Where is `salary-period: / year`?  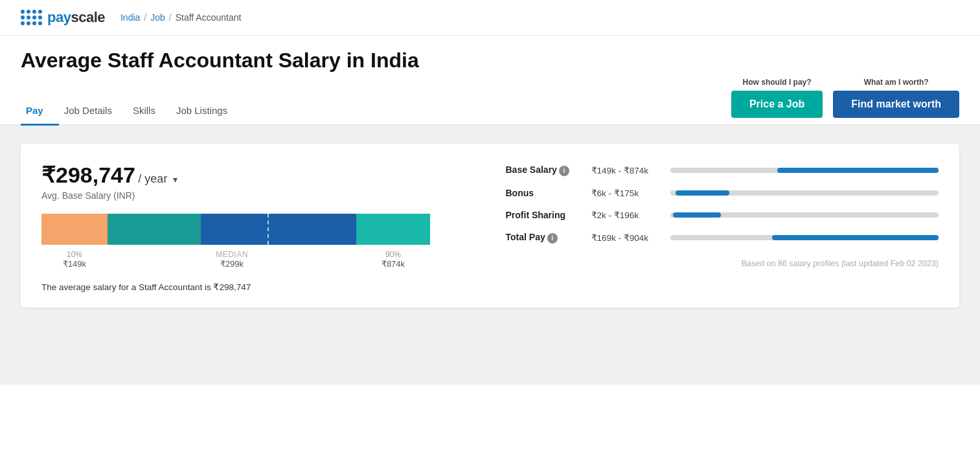 salary-period: / year is located at coordinates (153, 179).